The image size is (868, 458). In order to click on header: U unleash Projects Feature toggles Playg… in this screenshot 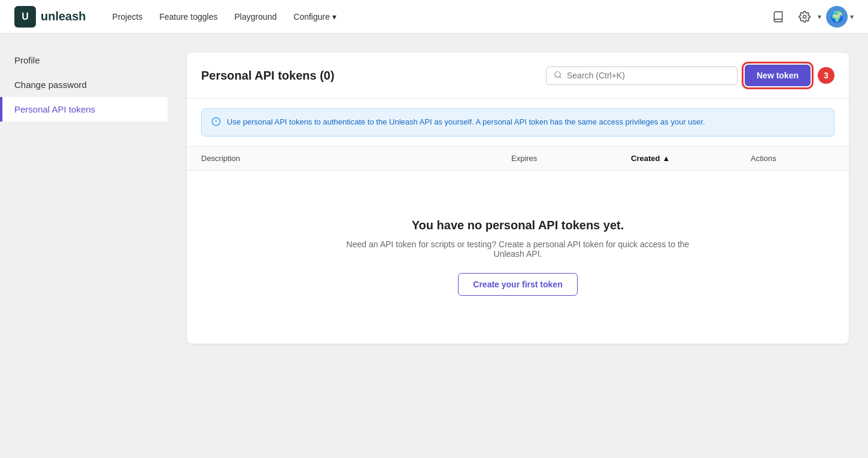, I will do `click(434, 17)`.